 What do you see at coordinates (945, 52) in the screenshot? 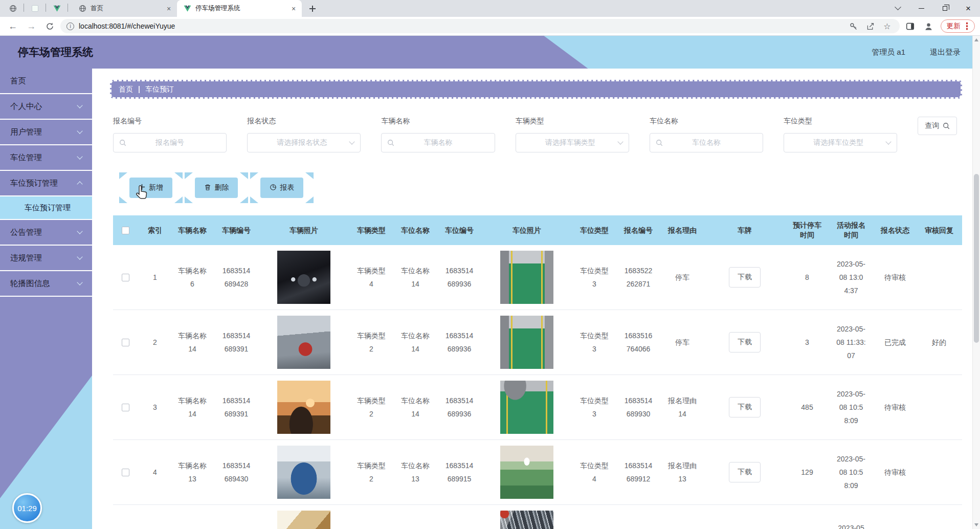
I see `logout-link: 退出登录` at bounding box center [945, 52].